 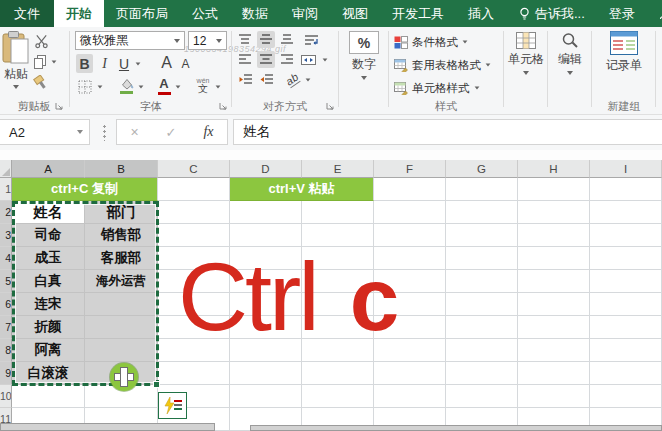 What do you see at coordinates (27, 14) in the screenshot?
I see `tab-file: 文件` at bounding box center [27, 14].